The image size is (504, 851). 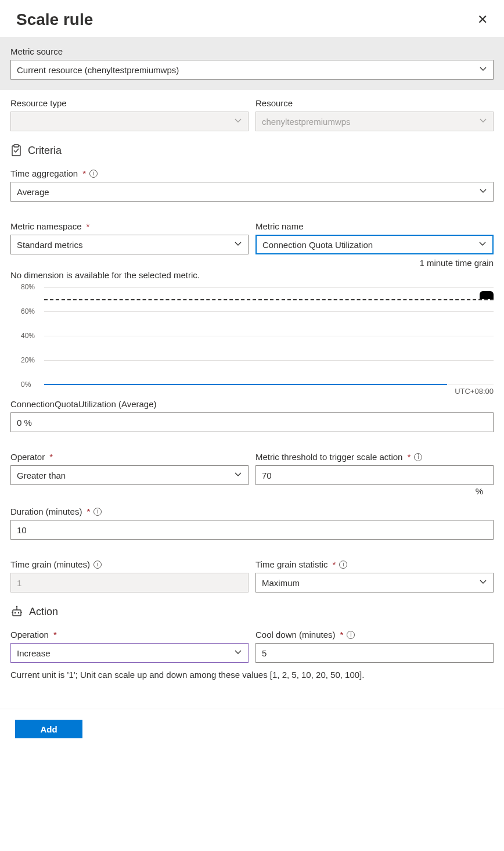 I want to click on panel-title: Scale rule, so click(x=55, y=20).